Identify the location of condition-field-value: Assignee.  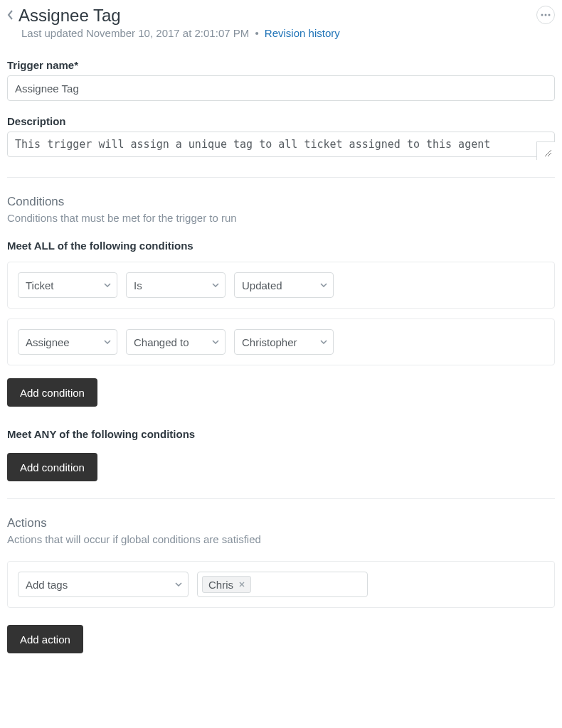
(48, 343).